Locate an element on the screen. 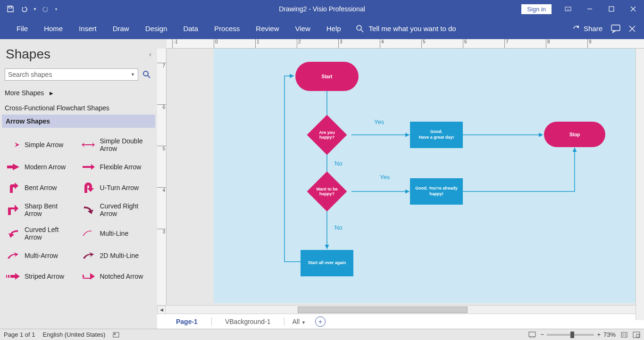 This screenshot has width=644, height=340. close-x-button is located at coordinates (632, 29).